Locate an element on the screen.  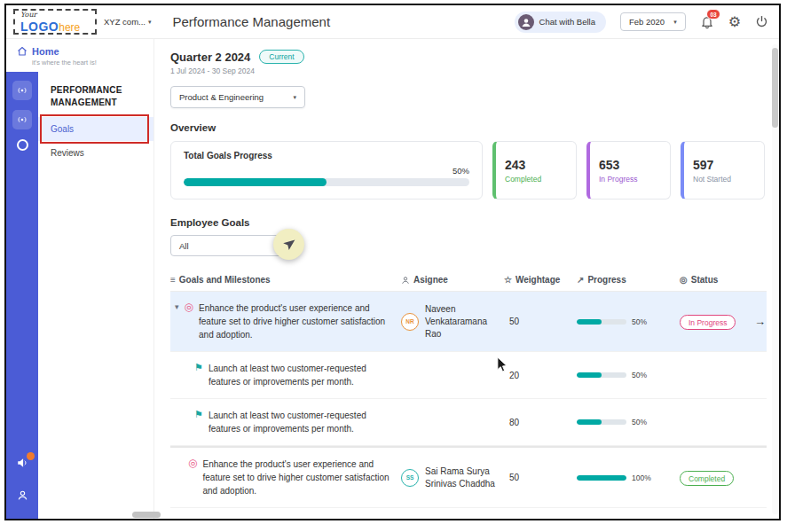
column-weightage: ☆ Weightage is located at coordinates (540, 280).